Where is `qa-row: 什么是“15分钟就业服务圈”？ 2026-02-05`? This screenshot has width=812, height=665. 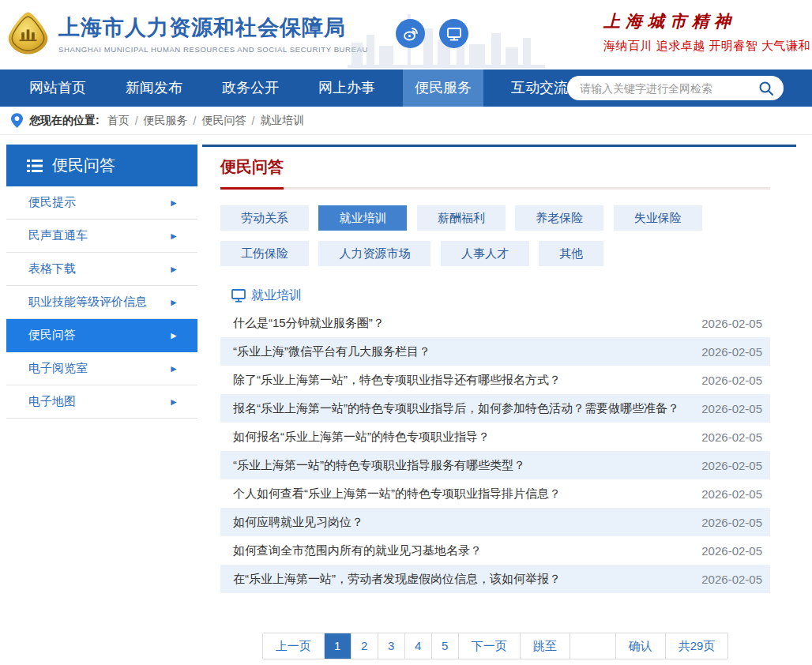
qa-row: 什么是“15分钟就业服务圈”？ 2026-02-05 is located at coordinates (495, 323).